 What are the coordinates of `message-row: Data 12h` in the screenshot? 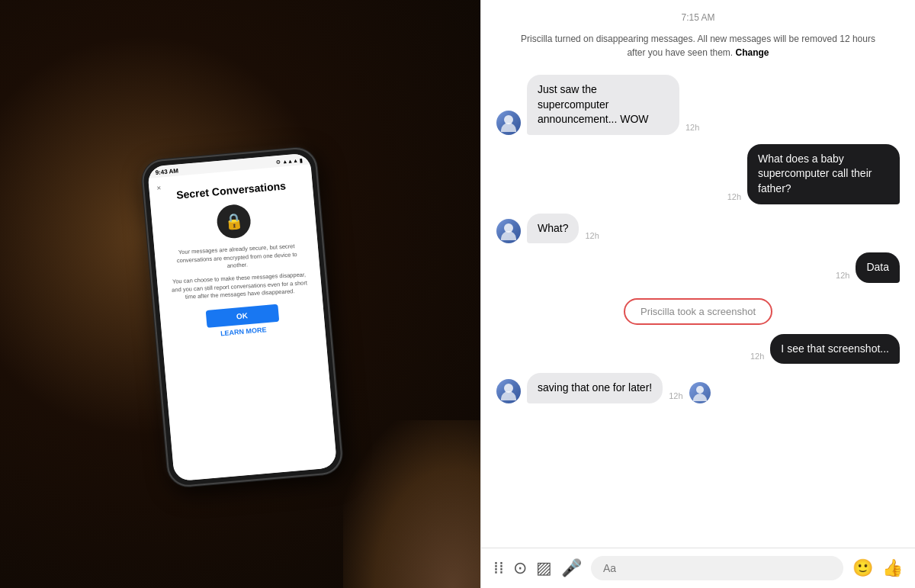 It's located at (698, 268).